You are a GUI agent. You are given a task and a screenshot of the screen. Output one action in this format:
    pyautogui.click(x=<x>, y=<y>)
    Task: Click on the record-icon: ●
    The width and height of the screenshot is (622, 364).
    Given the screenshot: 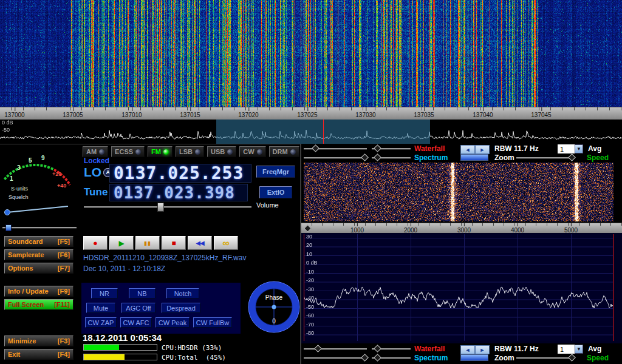 What is the action you would take?
    pyautogui.click(x=95, y=243)
    